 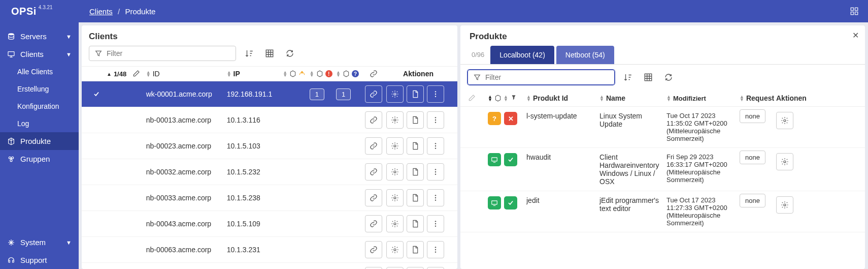 I want to click on table-row: ?✕ l-system-update Linux System Update T…, so click(x=663, y=127).